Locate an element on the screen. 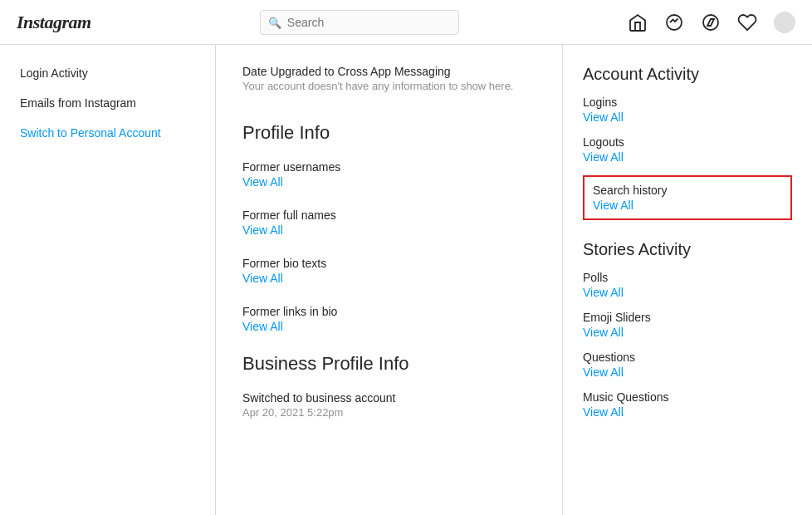  sidebar-item-login-activity: Login Activity is located at coordinates (108, 73).